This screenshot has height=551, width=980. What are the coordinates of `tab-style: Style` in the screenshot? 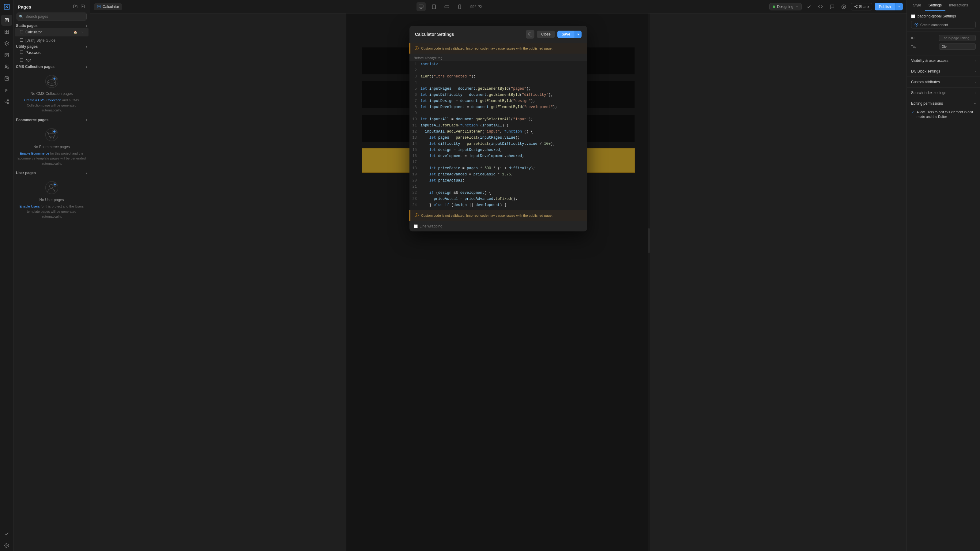 It's located at (917, 5).